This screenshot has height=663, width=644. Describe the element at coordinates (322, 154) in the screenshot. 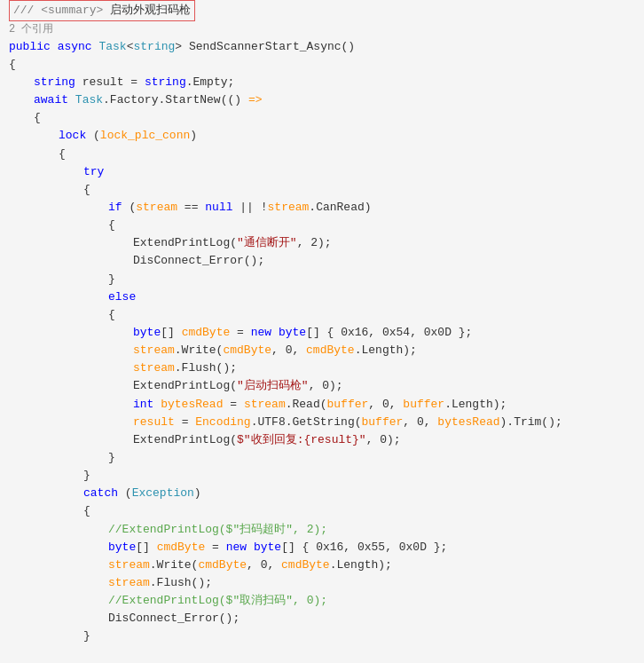

I see `brace-open-3: {` at that location.